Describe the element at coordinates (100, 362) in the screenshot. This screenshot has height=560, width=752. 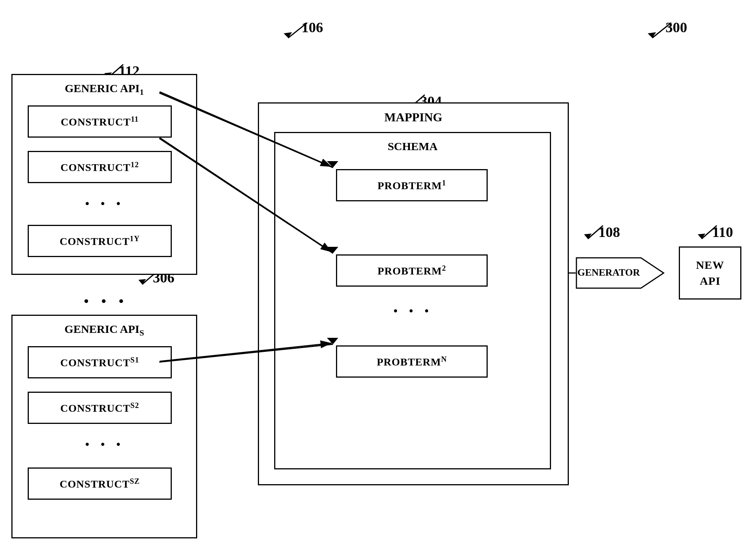
I see `construct-s1-box: CONSTRUCTS1` at that location.